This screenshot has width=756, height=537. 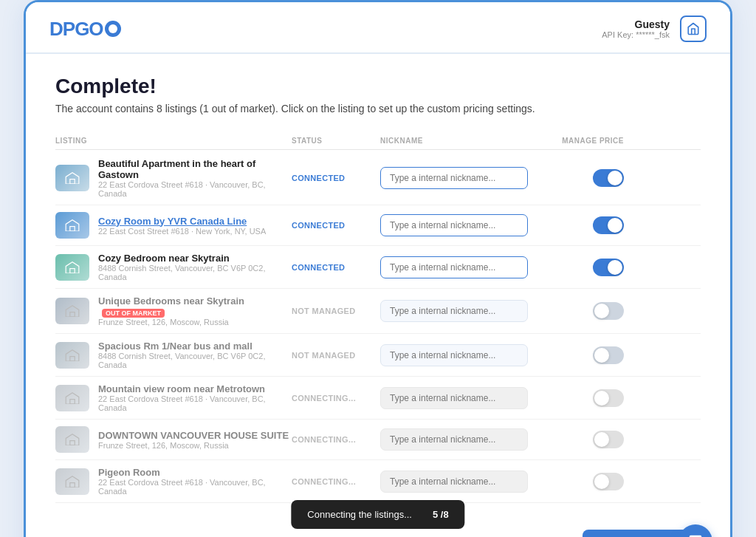 What do you see at coordinates (195, 355) in the screenshot?
I see `listing-info: Spacious Rm 1/Near bus and mall 8488 Cor…` at bounding box center [195, 355].